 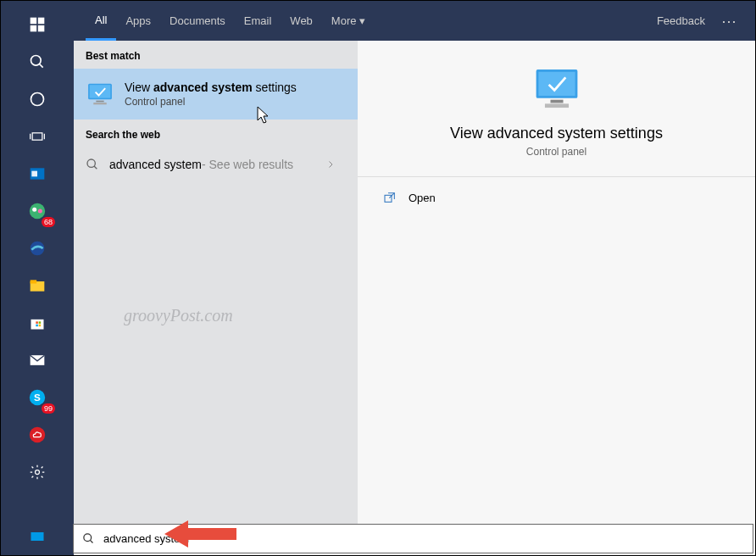 I want to click on overflow-menu: ⋯, so click(x=729, y=21).